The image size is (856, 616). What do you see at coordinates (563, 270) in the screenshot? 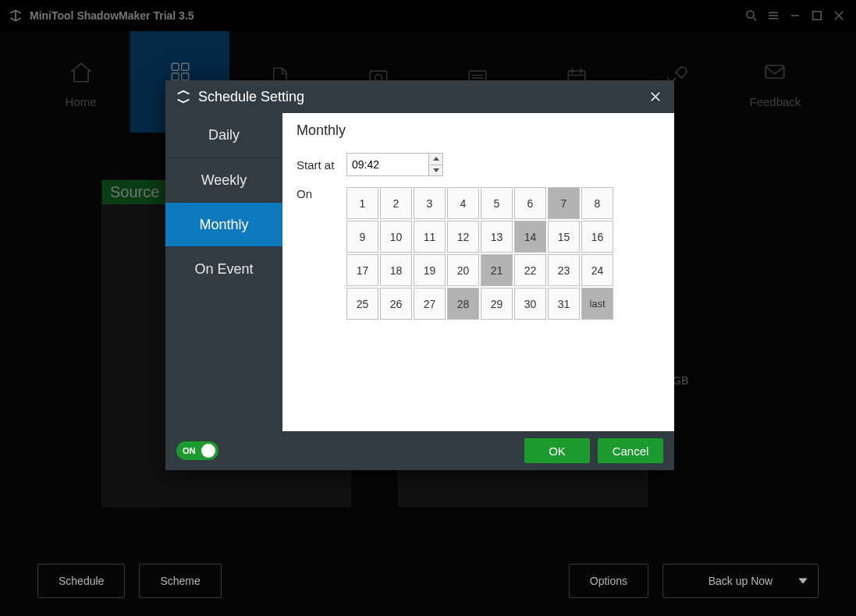
I see `day-23: 23` at bounding box center [563, 270].